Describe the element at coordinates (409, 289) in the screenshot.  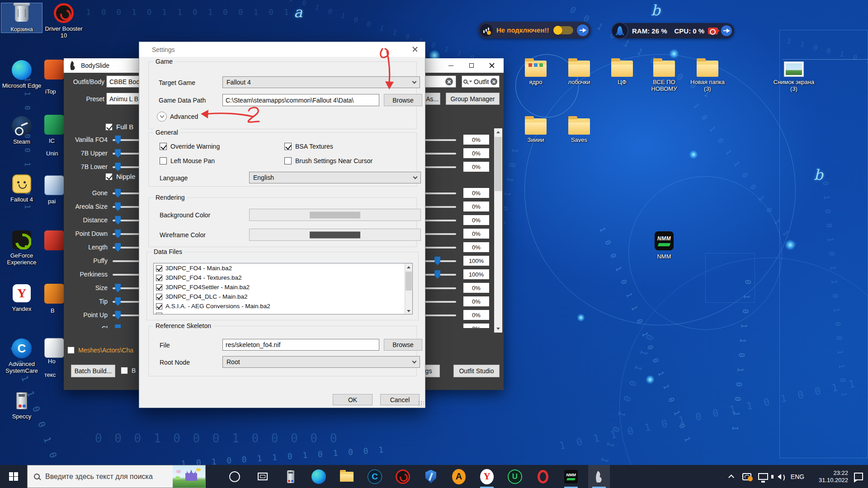
I see `data-files-scrollbar` at that location.